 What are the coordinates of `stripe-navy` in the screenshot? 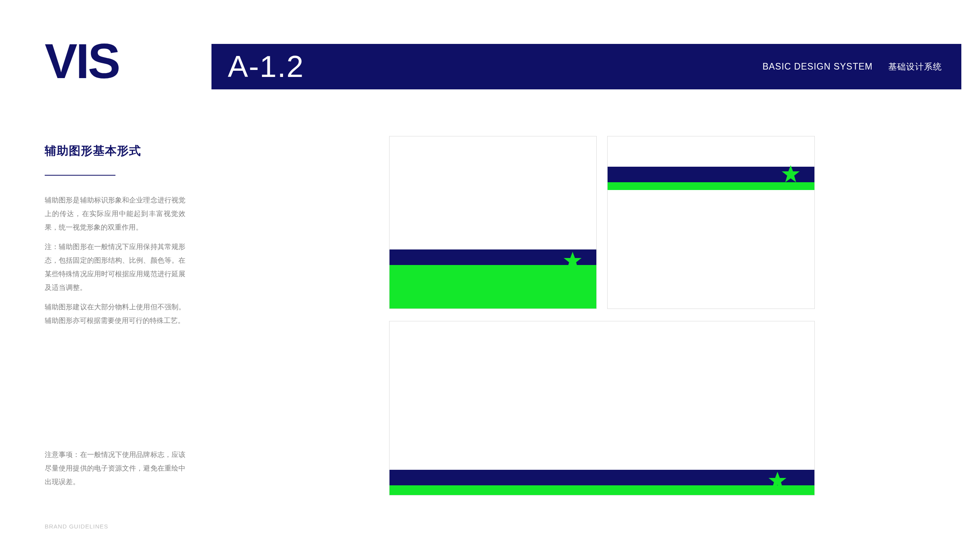 It's located at (602, 478).